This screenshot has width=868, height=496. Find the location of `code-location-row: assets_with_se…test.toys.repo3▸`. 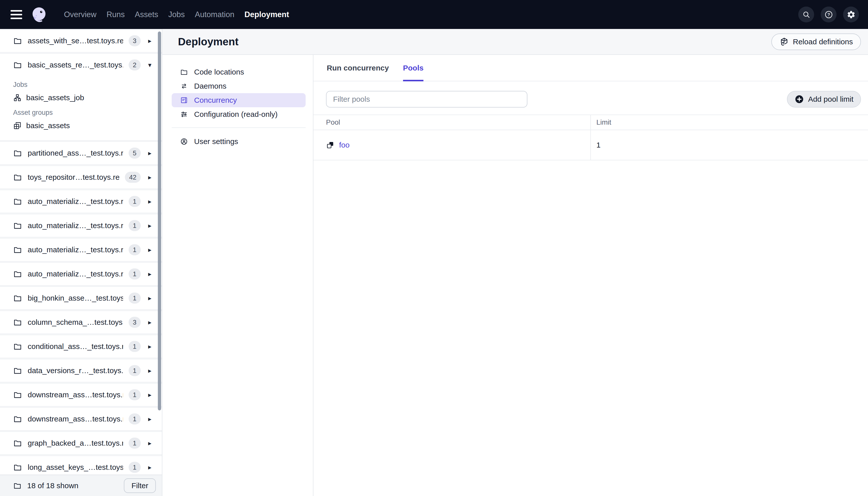

code-location-row: assets_with_se…test.toys.repo3▸ is located at coordinates (81, 41).